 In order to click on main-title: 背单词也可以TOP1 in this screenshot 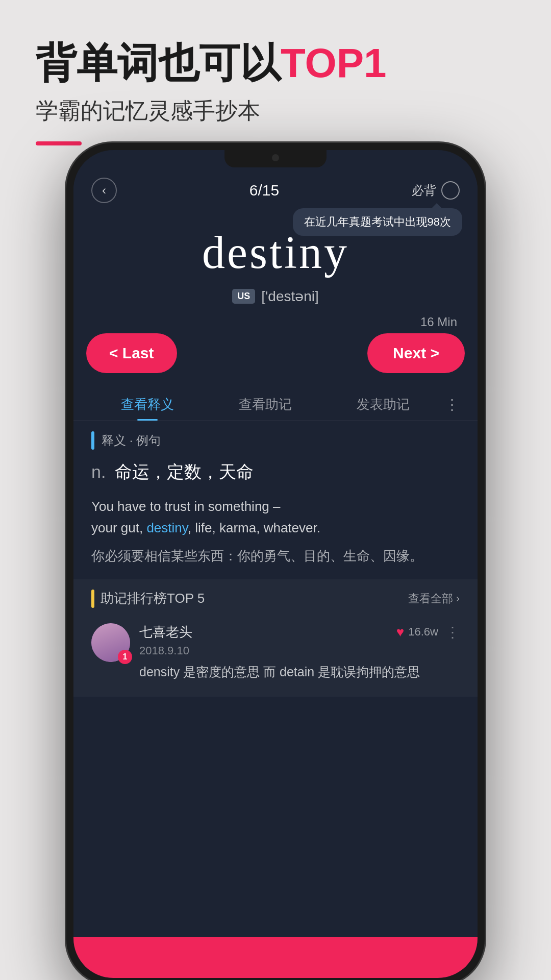, I will do `click(276, 63)`.